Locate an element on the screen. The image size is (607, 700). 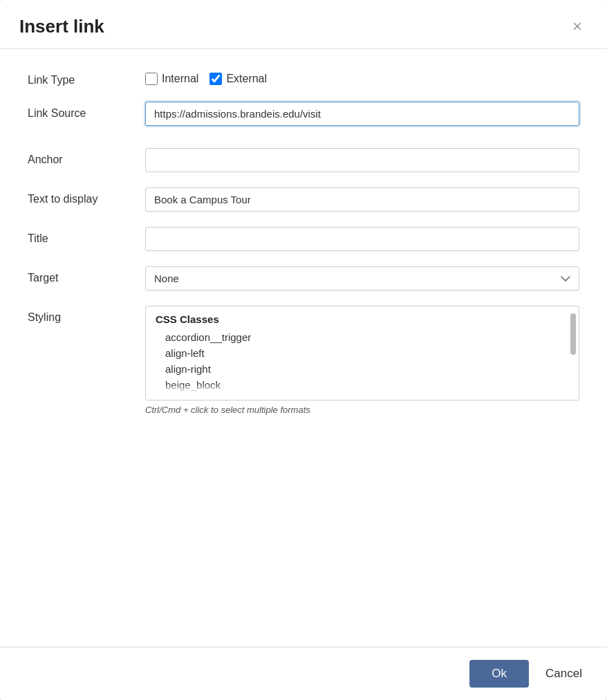
target-label: Target is located at coordinates (86, 275).